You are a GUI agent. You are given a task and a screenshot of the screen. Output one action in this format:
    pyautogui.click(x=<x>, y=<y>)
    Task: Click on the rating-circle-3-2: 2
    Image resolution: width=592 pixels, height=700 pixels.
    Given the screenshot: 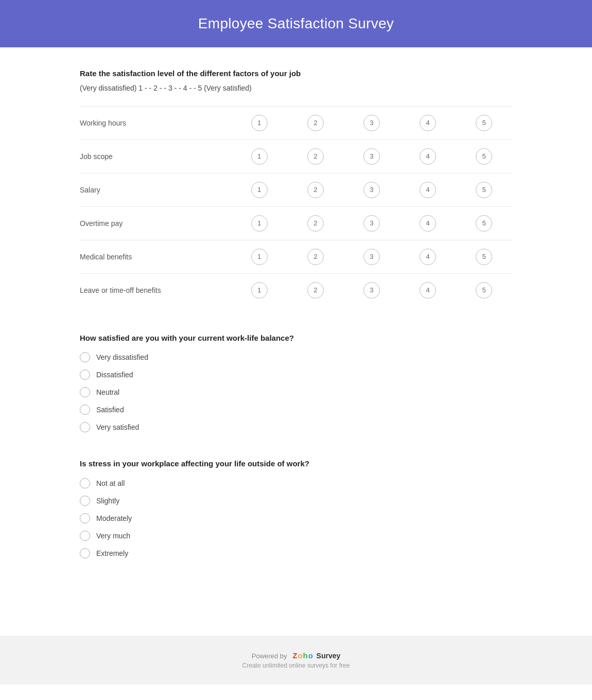 What is the action you would take?
    pyautogui.click(x=316, y=223)
    